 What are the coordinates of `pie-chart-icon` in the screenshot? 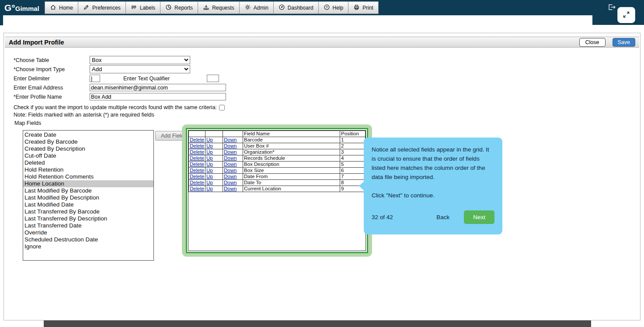 It's located at (169, 8).